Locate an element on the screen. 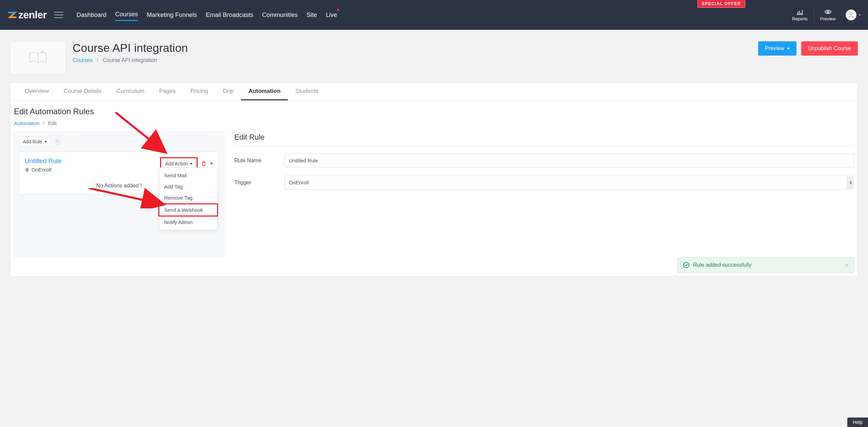  trigger-label: Trigger is located at coordinates (259, 183).